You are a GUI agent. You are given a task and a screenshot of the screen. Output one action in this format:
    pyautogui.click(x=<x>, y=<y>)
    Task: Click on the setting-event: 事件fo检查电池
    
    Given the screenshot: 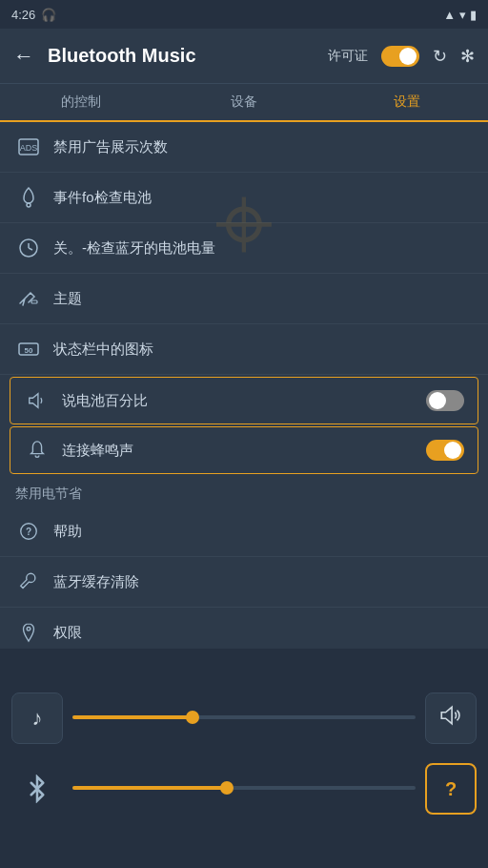 What is the action you would take?
    pyautogui.click(x=244, y=198)
    